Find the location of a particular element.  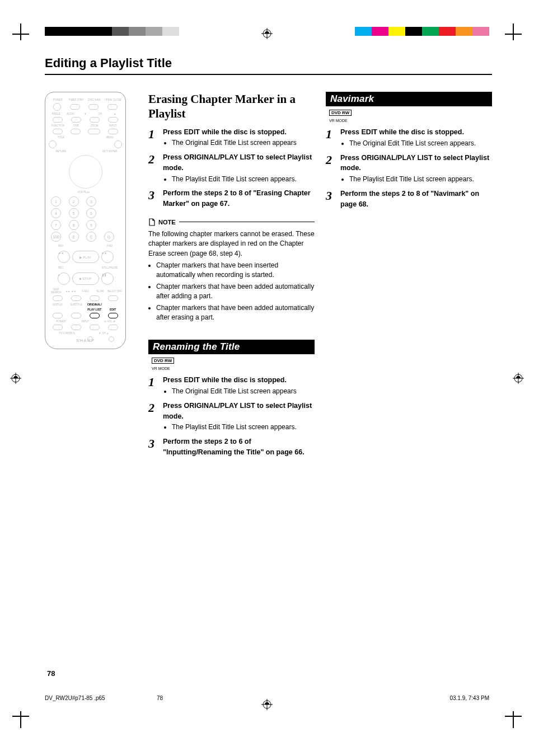

note-box: NOTE The following chapter markers canno… is located at coordinates (232, 271).